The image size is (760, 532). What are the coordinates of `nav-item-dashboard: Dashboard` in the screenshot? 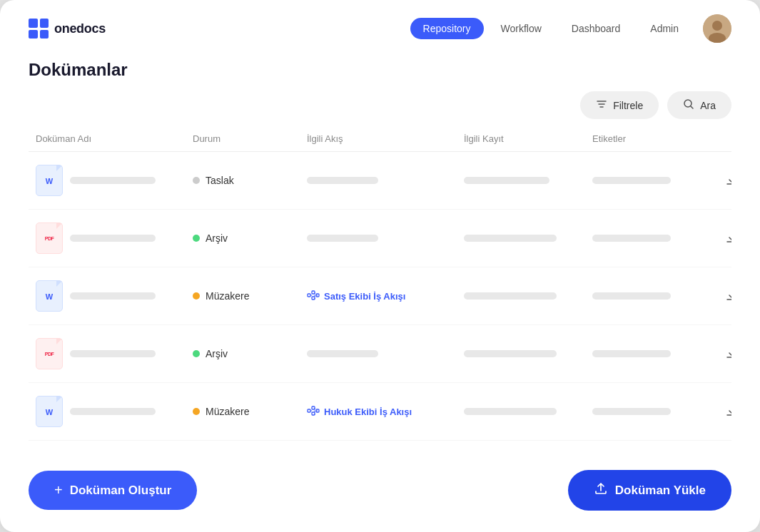 It's located at (597, 29).